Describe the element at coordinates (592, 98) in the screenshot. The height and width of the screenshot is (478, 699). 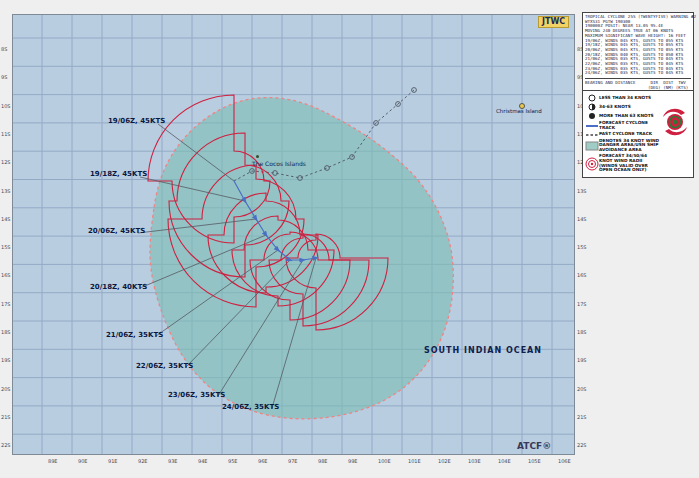
I see `open-circle-icon` at that location.